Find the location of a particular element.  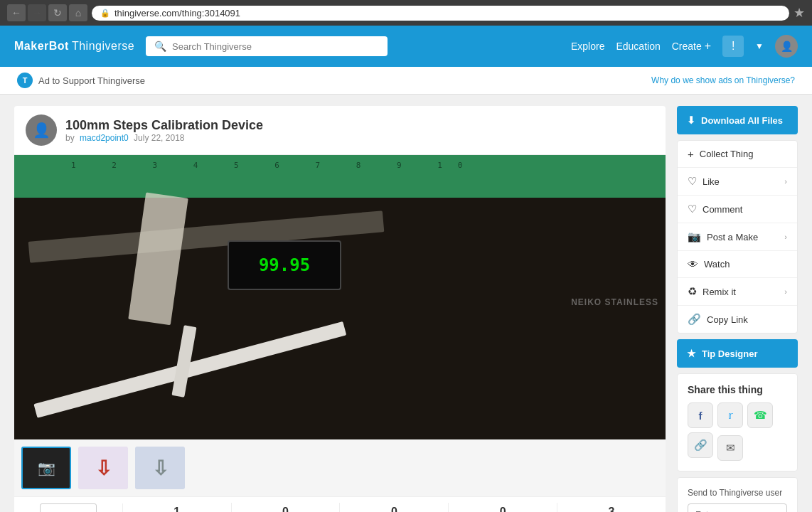

copy-left: 🔗 Copy Link is located at coordinates (718, 319).